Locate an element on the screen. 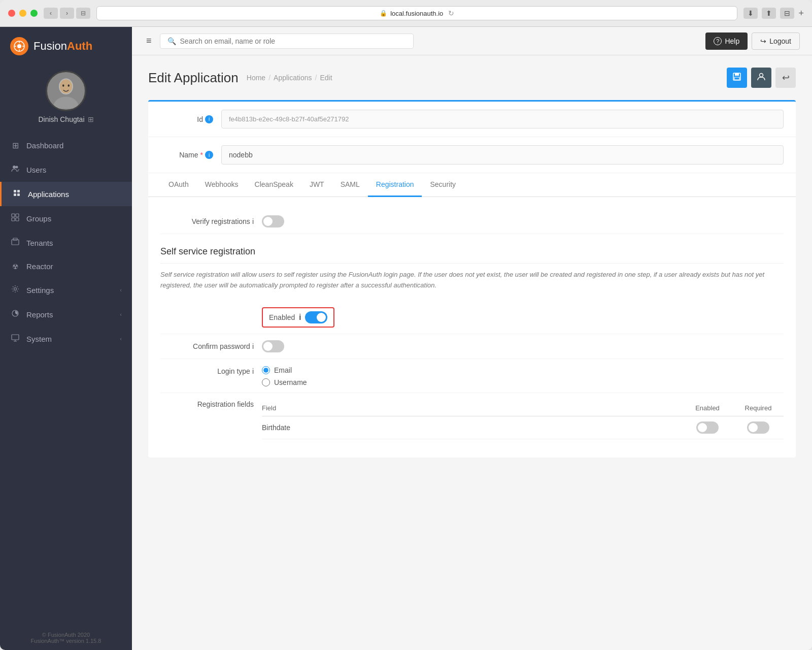 This screenshot has height=650, width=812. enabled-toggle is located at coordinates (316, 317).